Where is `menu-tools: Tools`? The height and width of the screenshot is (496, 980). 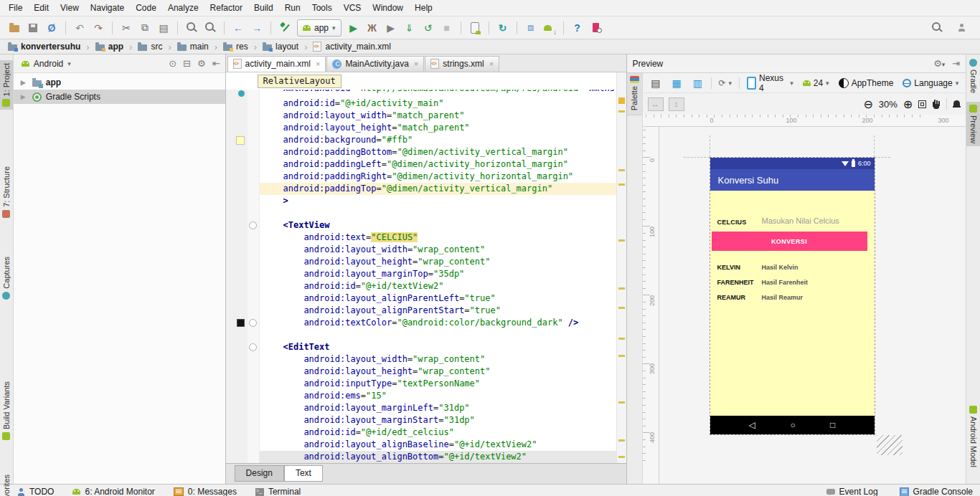 menu-tools: Tools is located at coordinates (322, 8).